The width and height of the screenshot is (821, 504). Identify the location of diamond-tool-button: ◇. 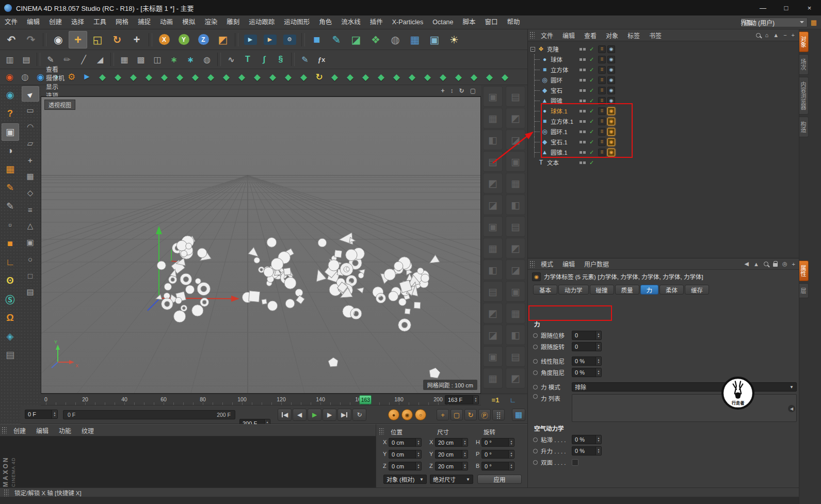
(30, 193).